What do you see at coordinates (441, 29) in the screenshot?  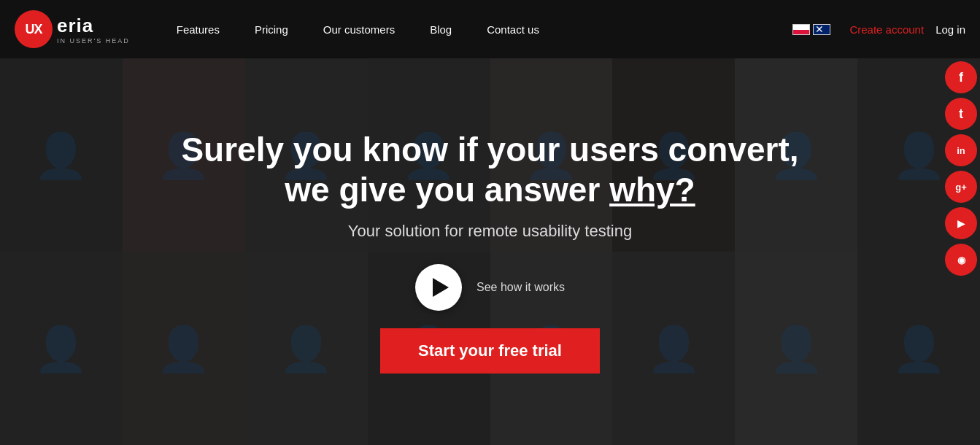 I see `nav-blog: Blog` at bounding box center [441, 29].